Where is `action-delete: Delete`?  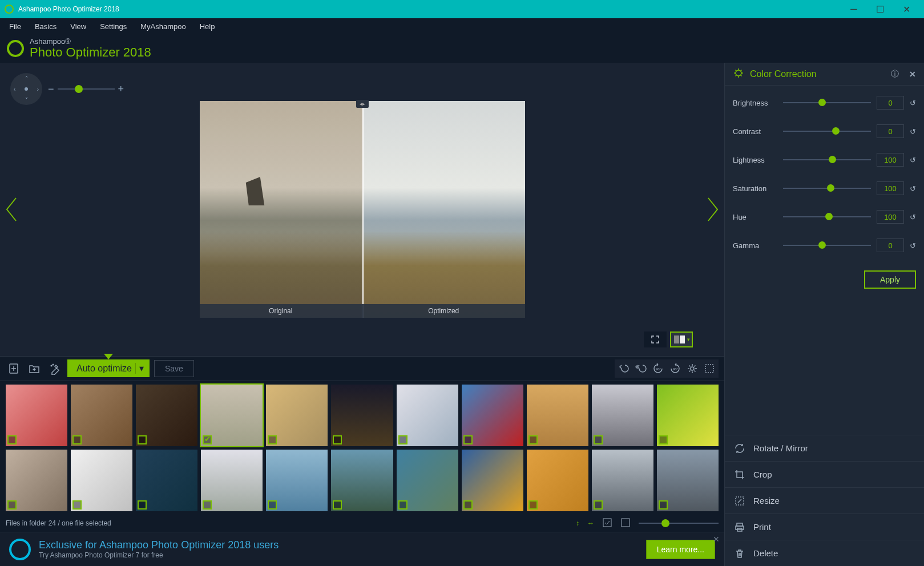
action-delete: Delete is located at coordinates (824, 553).